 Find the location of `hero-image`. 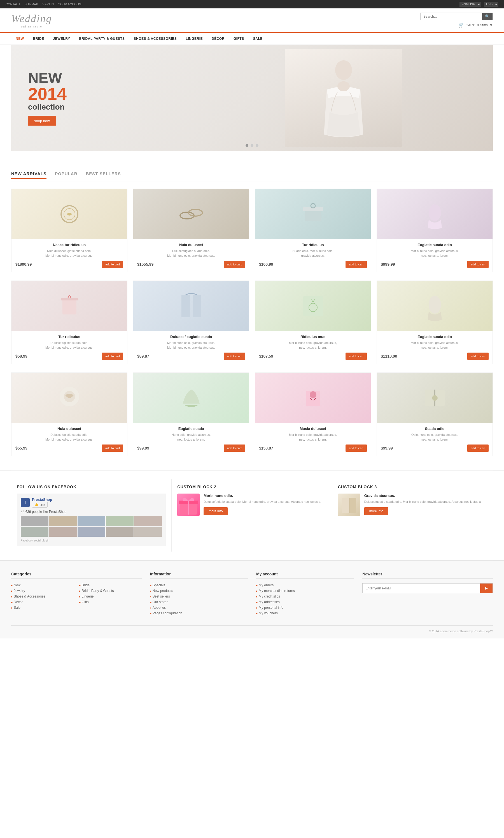

hero-image is located at coordinates (344, 98).